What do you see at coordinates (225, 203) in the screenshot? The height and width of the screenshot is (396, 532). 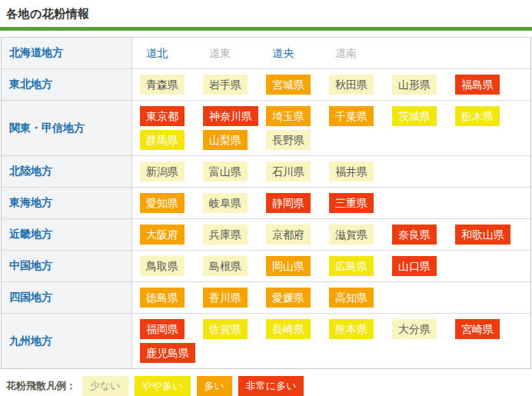 I see `prefecture-chip: 岐阜県` at bounding box center [225, 203].